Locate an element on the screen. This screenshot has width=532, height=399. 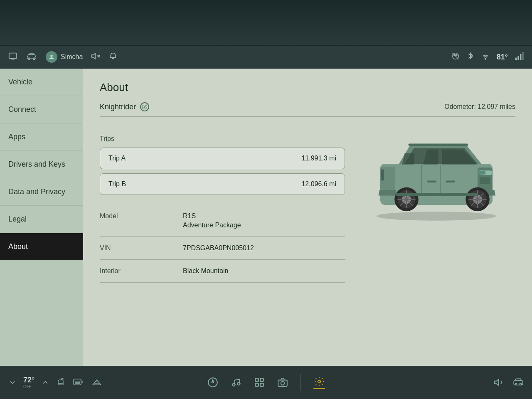
bottom-divider is located at coordinates (301, 382).